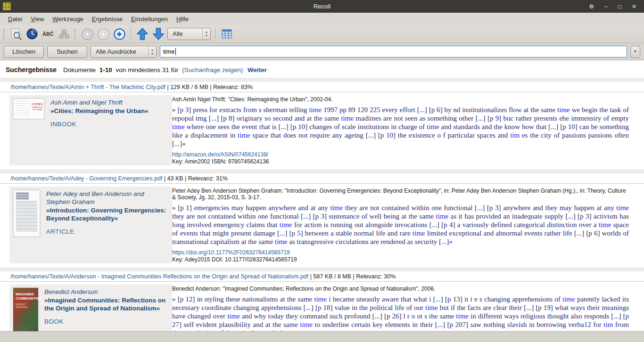 This screenshot has height=342, width=644. Describe the element at coordinates (16, 34) in the screenshot. I see `advanced-search-button` at that location.